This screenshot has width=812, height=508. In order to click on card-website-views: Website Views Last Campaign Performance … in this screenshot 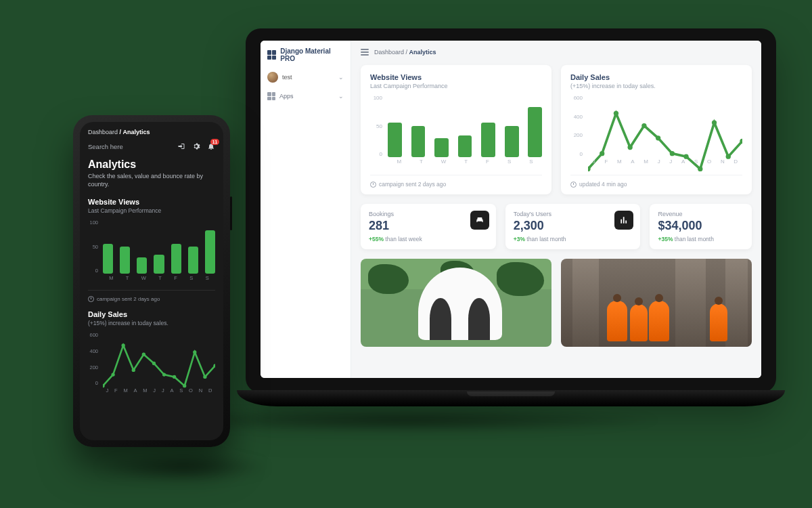, I will do `click(456, 130)`.